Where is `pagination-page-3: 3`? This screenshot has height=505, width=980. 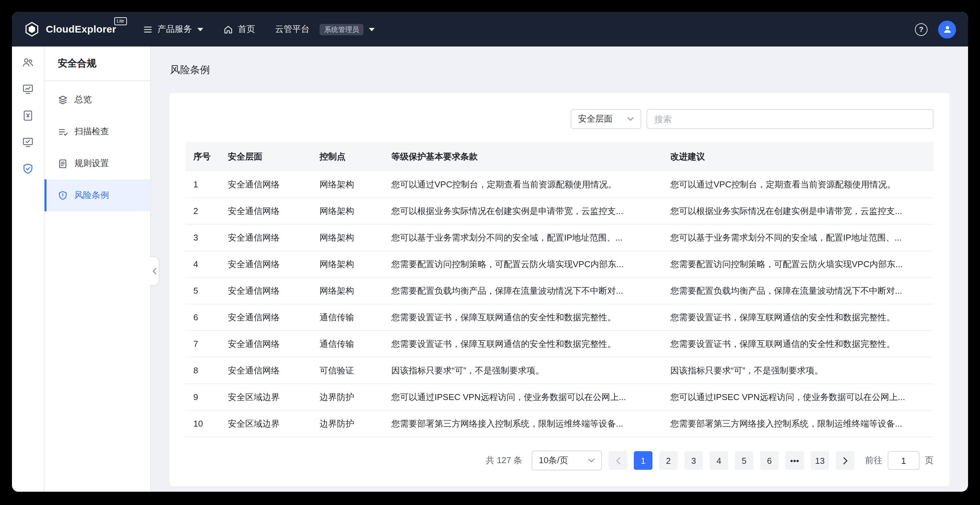 pagination-page-3: 3 is located at coordinates (694, 460).